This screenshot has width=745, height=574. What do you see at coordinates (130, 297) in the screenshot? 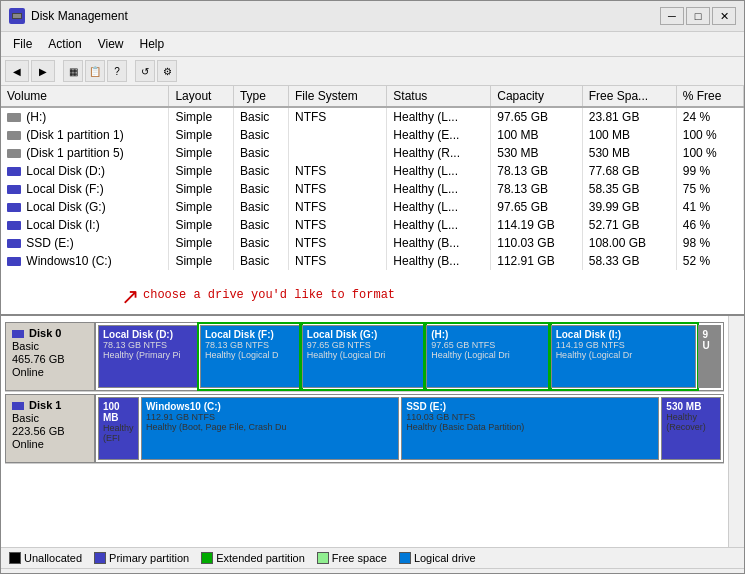
I see `annotation-arrow-icon: ↗` at bounding box center [130, 297].